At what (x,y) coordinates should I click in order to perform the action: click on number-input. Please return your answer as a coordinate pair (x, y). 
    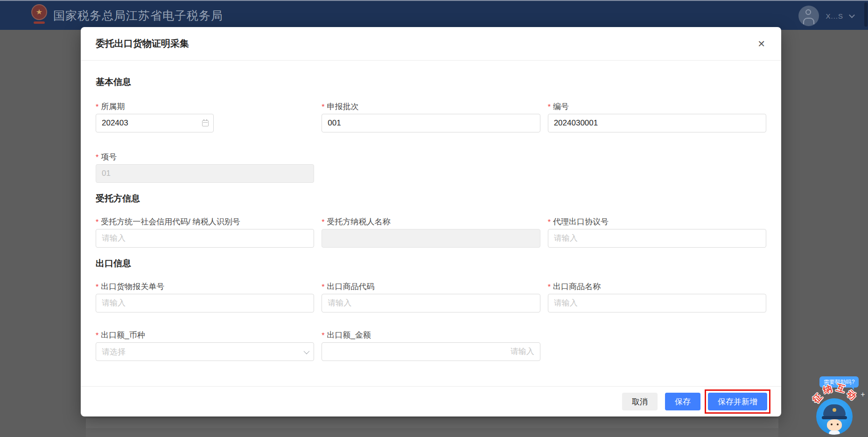
    Looking at the image, I should click on (657, 123).